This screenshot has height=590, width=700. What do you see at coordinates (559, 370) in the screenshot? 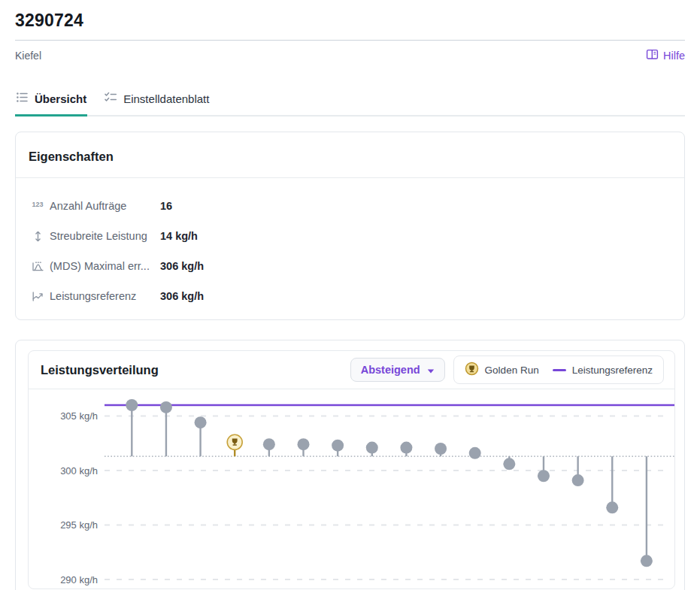
I see `chart-legend: Golden Run Leistungsreferenz` at bounding box center [559, 370].